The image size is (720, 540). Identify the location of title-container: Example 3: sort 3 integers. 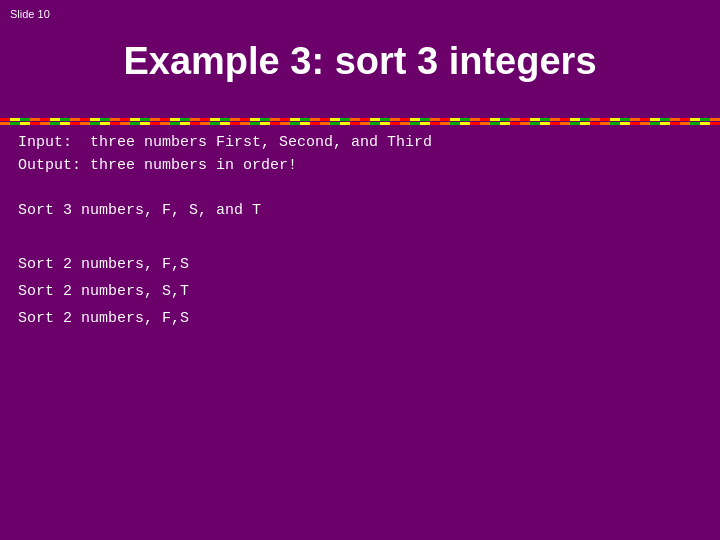
(360, 64).